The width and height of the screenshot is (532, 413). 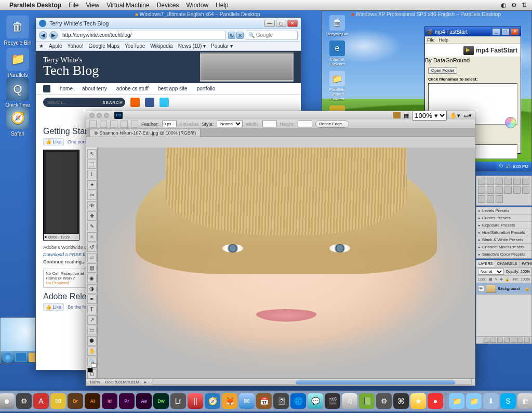 What do you see at coordinates (503, 5) in the screenshot?
I see `menubar-extra-icon: ◐` at bounding box center [503, 5].